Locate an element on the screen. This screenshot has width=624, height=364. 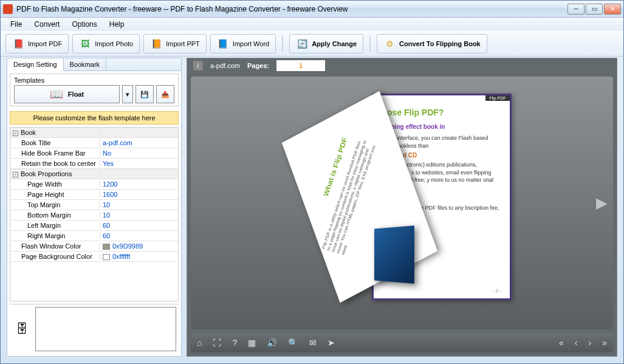
app-icon is located at coordinates (8, 9).